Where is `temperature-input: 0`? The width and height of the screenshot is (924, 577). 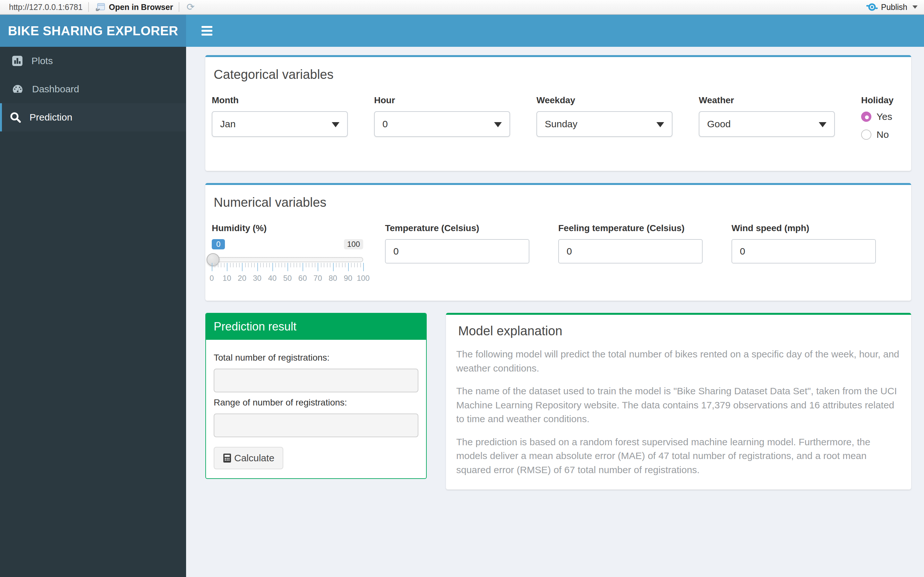 temperature-input: 0 is located at coordinates (457, 251).